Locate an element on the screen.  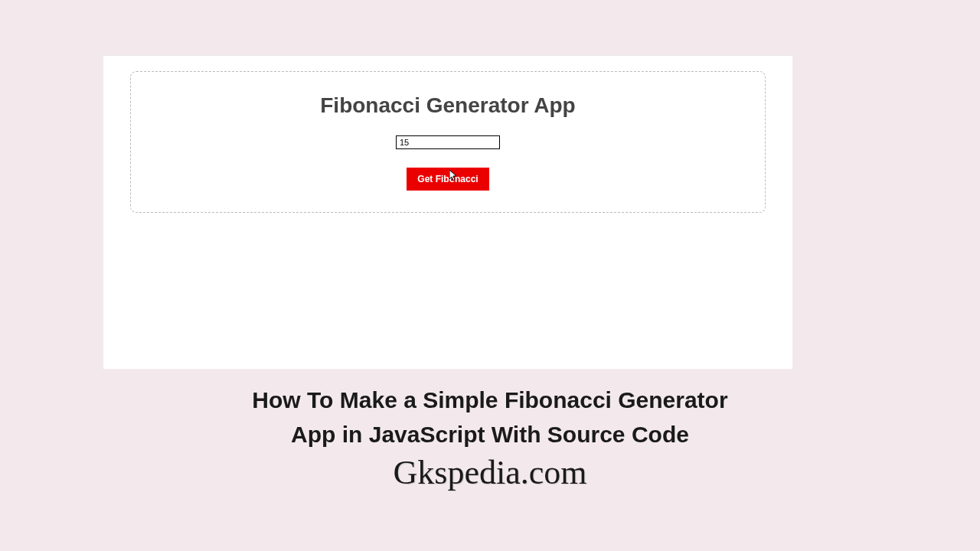
site-name: Gkspedia.com is located at coordinates (490, 473).